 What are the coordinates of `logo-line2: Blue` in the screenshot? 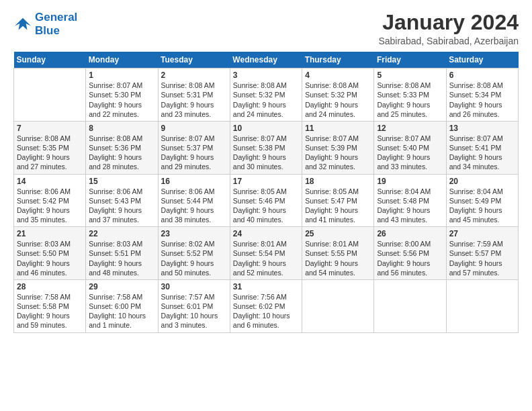 It's located at (56, 31).